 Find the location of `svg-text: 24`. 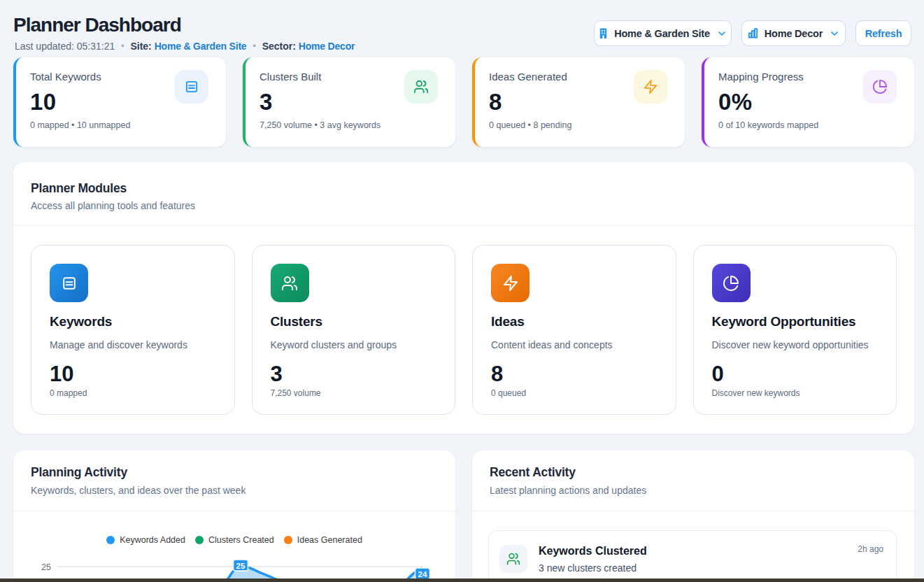

svg-text: 24 is located at coordinates (422, 574).